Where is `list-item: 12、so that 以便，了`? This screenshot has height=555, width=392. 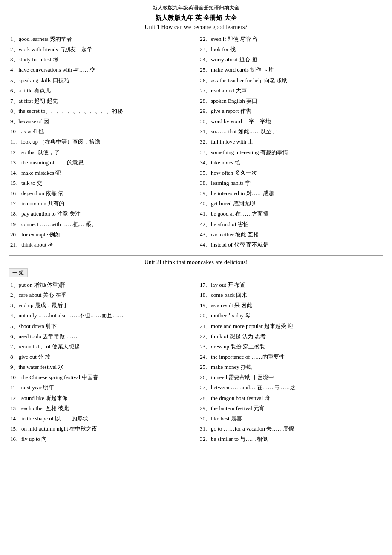
list-item: 12、so that 以便，了 is located at coordinates (101, 152).